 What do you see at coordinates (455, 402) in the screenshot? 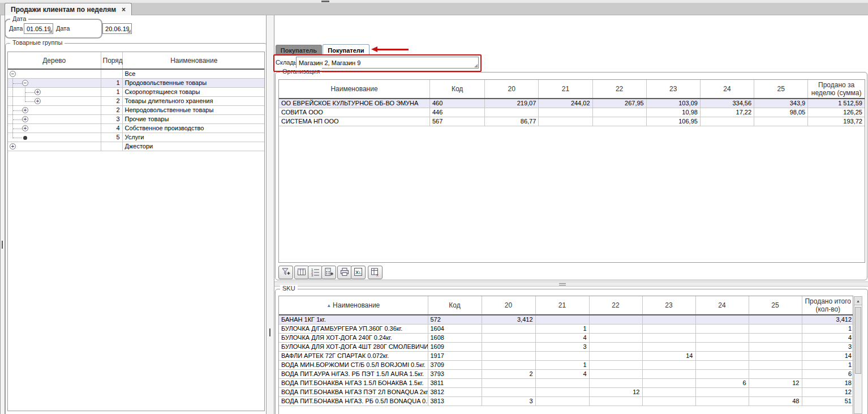
I see `grid-cell: 3813` at bounding box center [455, 402].